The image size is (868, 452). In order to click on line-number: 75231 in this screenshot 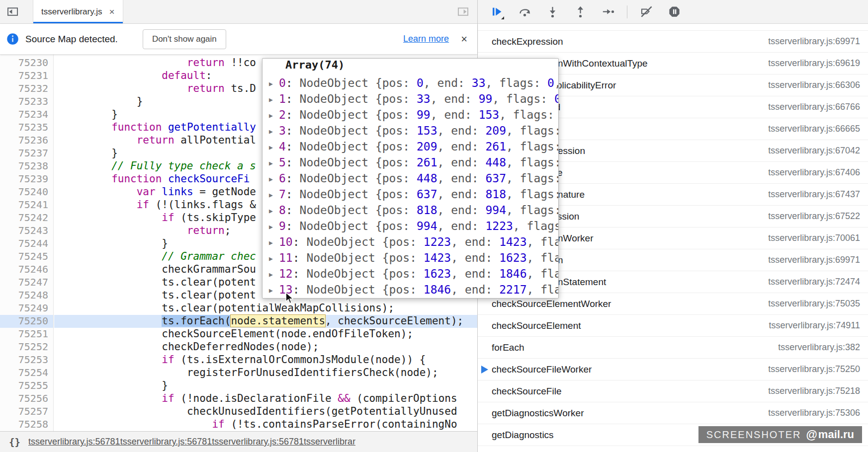, I will do `click(27, 76)`.